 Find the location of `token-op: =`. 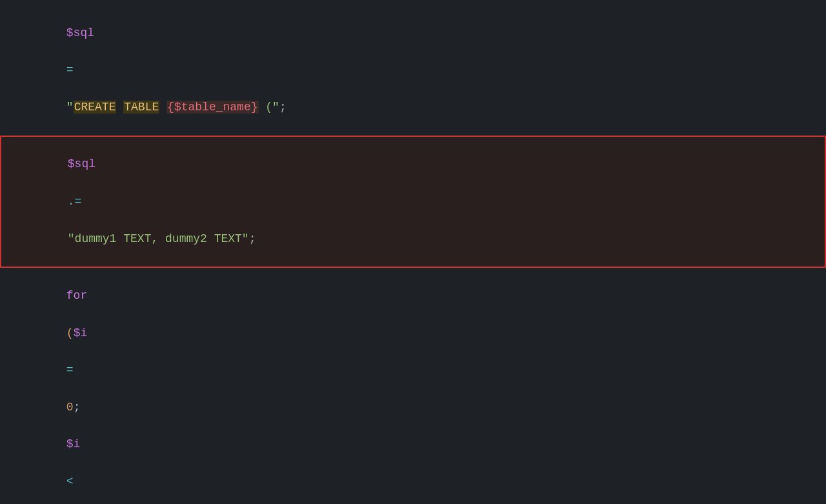

token-op: = is located at coordinates (70, 70).